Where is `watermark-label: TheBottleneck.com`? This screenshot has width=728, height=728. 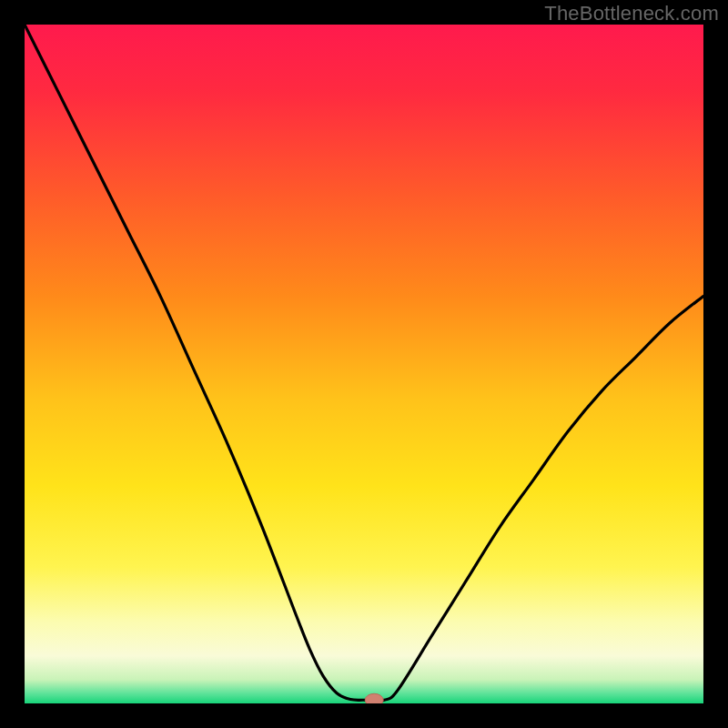 watermark-label: TheBottleneck.com is located at coordinates (632, 14).